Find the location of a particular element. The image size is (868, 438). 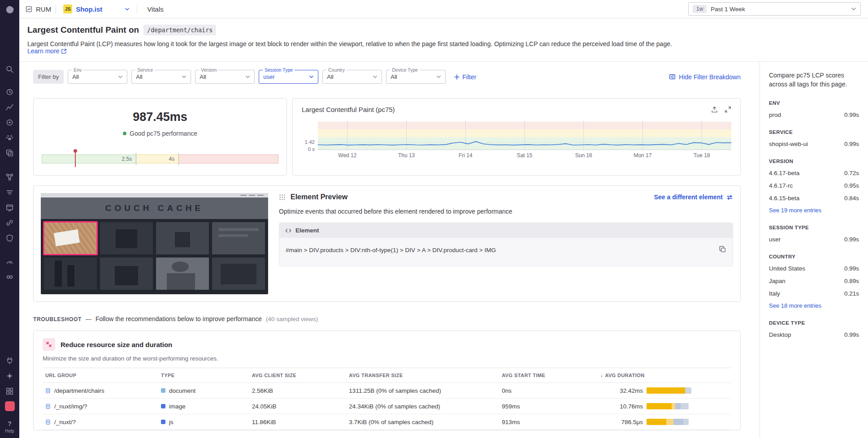

breakdown-row: United States 0.99s is located at coordinates (814, 269).